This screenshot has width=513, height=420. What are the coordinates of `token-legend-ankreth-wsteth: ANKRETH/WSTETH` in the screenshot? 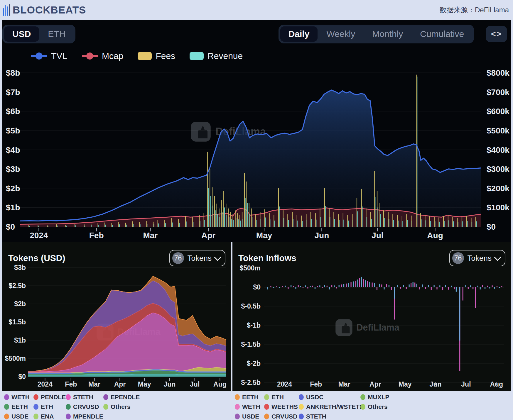 It's located at (330, 407).